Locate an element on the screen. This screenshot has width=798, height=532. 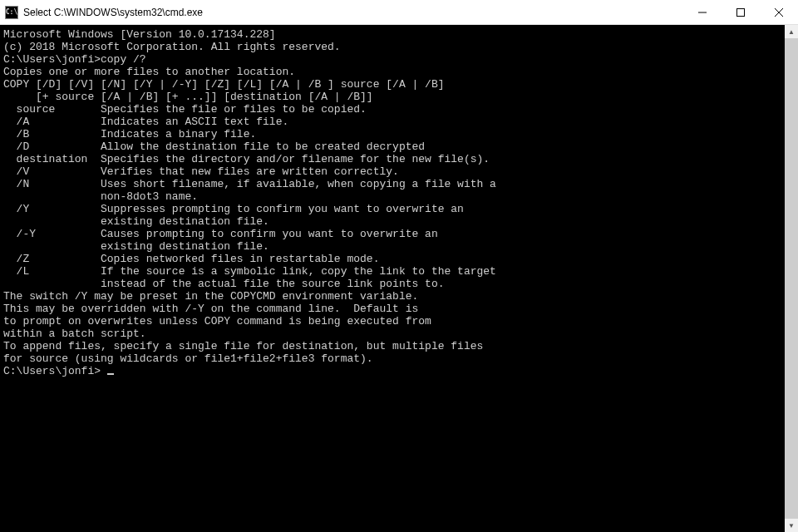
scroll-thumb is located at coordinates (791, 278).